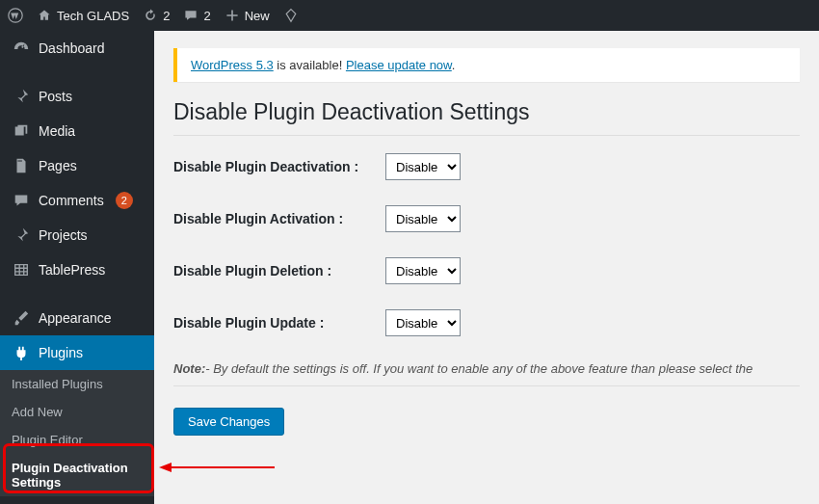 This screenshot has height=504, width=819. What do you see at coordinates (77, 353) in the screenshot?
I see `sidebar-item-plugins: Plugins` at bounding box center [77, 353].